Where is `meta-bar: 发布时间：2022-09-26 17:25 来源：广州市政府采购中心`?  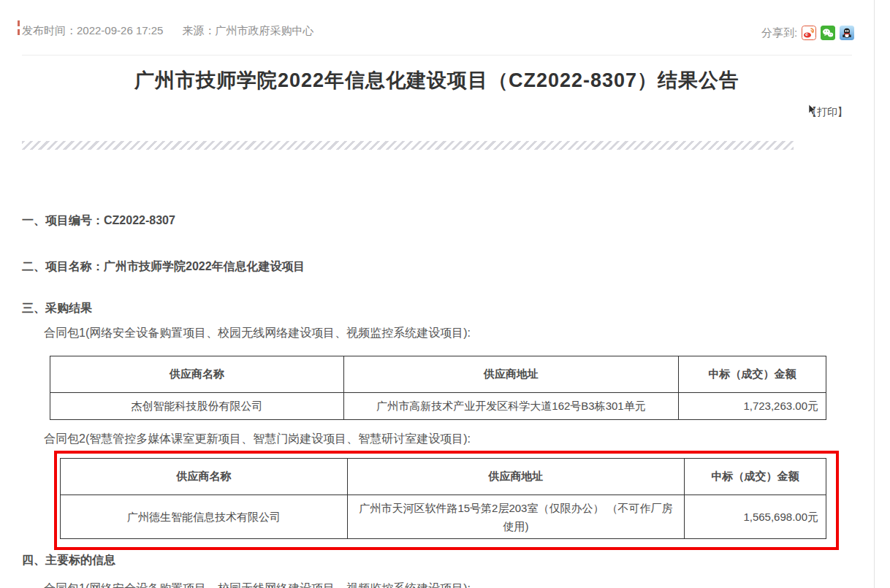
meta-bar: 发布时间：2022-09-26 17:25 来源：广州市政府采购中心 is located at coordinates (168, 31).